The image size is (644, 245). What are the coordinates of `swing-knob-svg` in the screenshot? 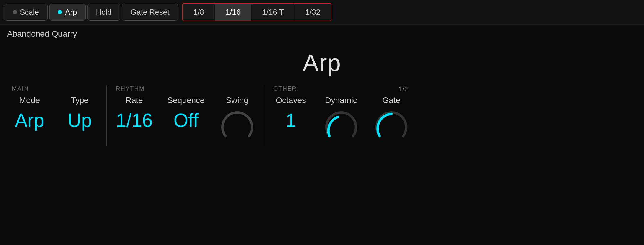 It's located at (237, 129).